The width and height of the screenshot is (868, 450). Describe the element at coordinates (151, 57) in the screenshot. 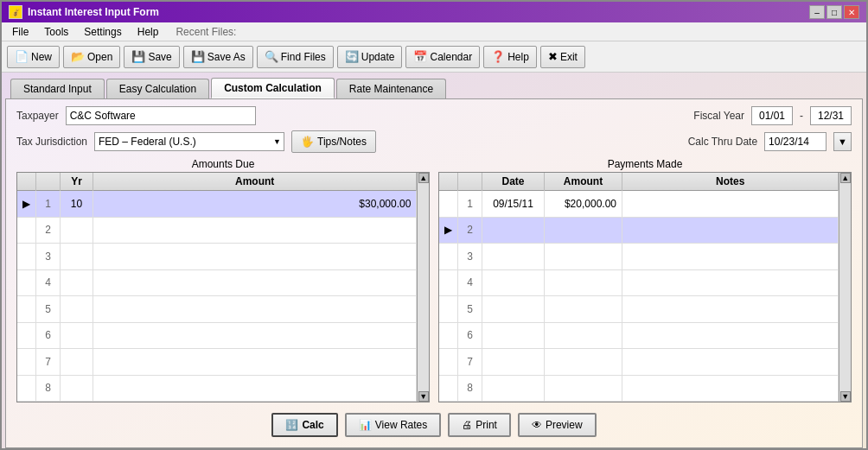

I see `save-button: 💾 Save` at that location.